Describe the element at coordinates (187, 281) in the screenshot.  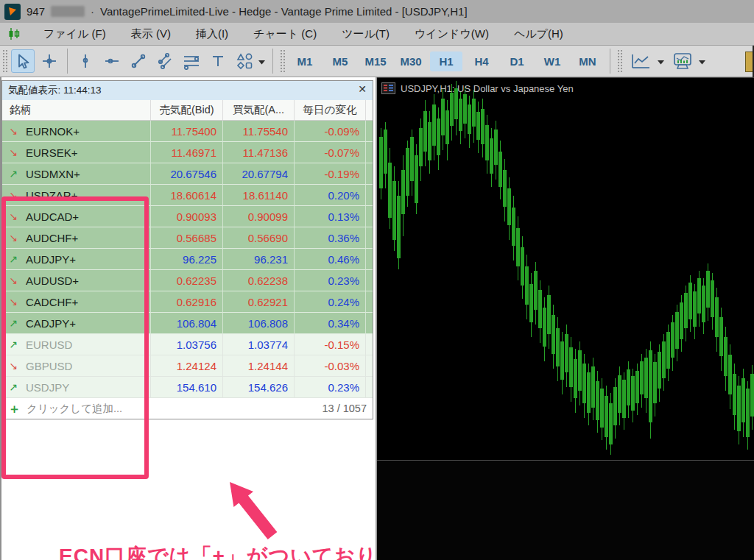
I see `table-row: ↘AUDUSD+ 0.62235 0.62238 0.23%` at that location.